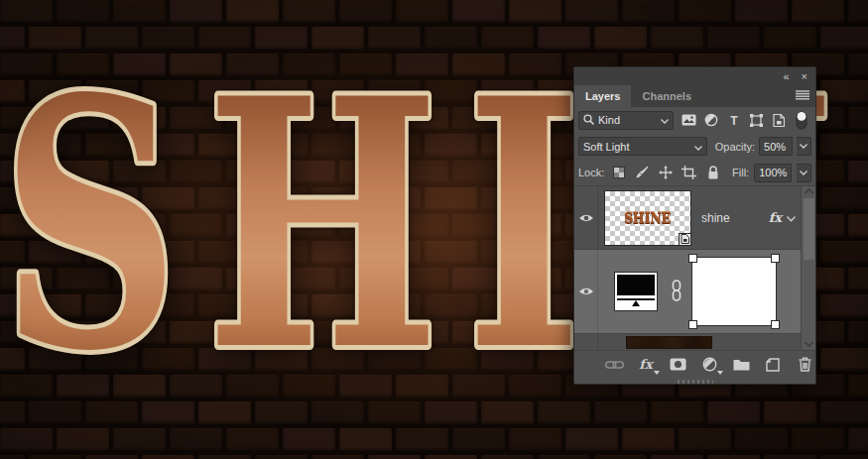 Image resolution: width=868 pixels, height=459 pixels. What do you see at coordinates (619, 172) in the screenshot?
I see `lock-transparency-icon` at bounding box center [619, 172].